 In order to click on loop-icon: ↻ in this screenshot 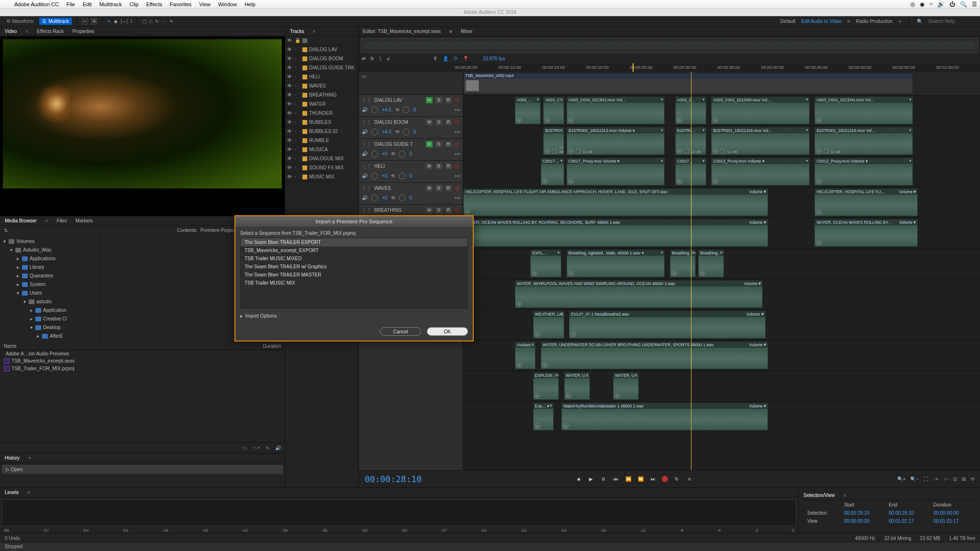, I will do `click(267, 448)`.